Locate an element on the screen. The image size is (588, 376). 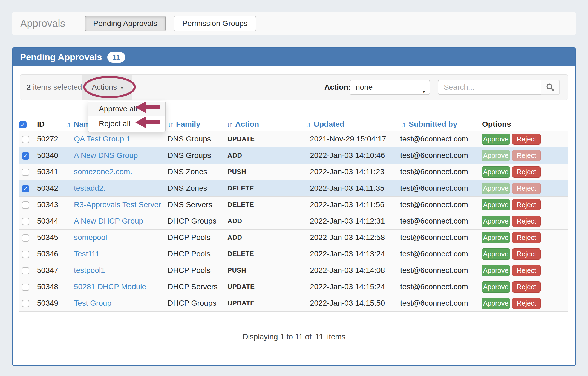
action-cell: UPDATE is located at coordinates (265, 287).